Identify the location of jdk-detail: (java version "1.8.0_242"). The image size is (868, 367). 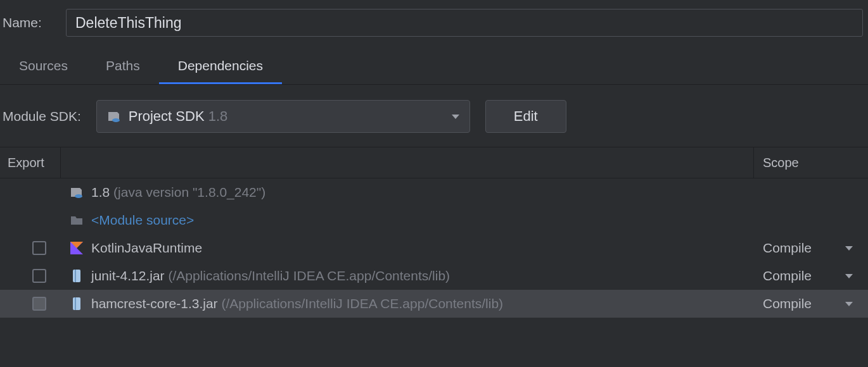
(188, 192).